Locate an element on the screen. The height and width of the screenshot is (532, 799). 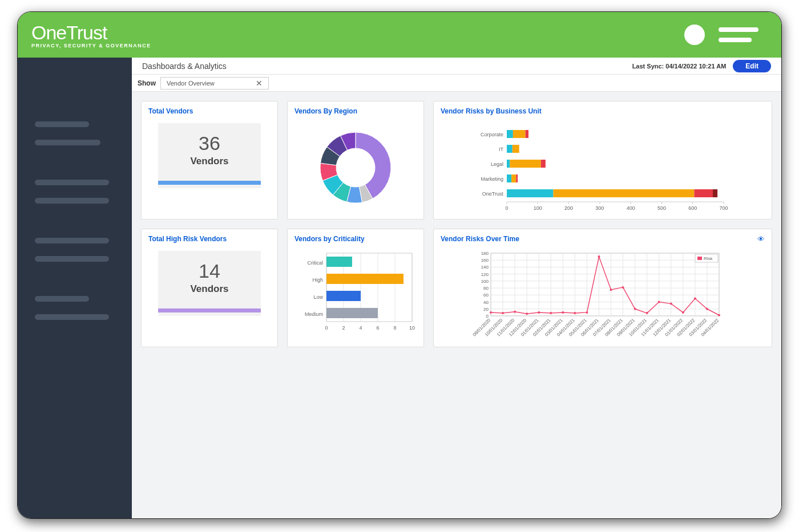
avatar is located at coordinates (695, 35).